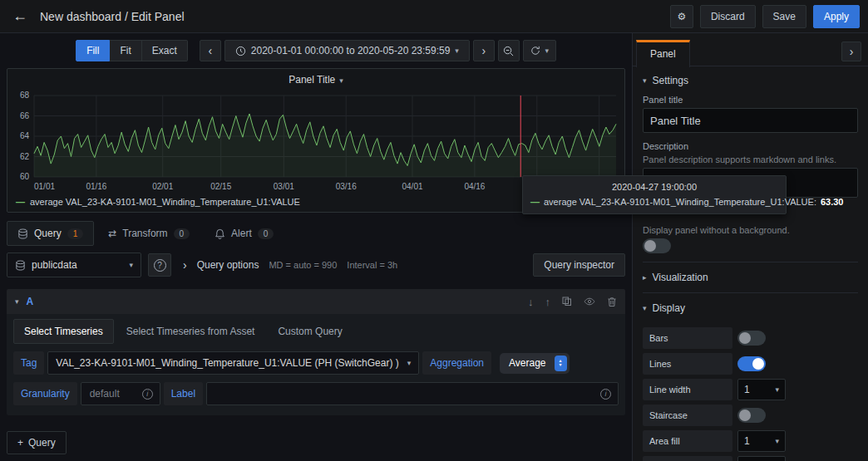 The width and height of the screenshot is (868, 461). Describe the element at coordinates (612, 302) in the screenshot. I see `delete-query-icon` at that location.